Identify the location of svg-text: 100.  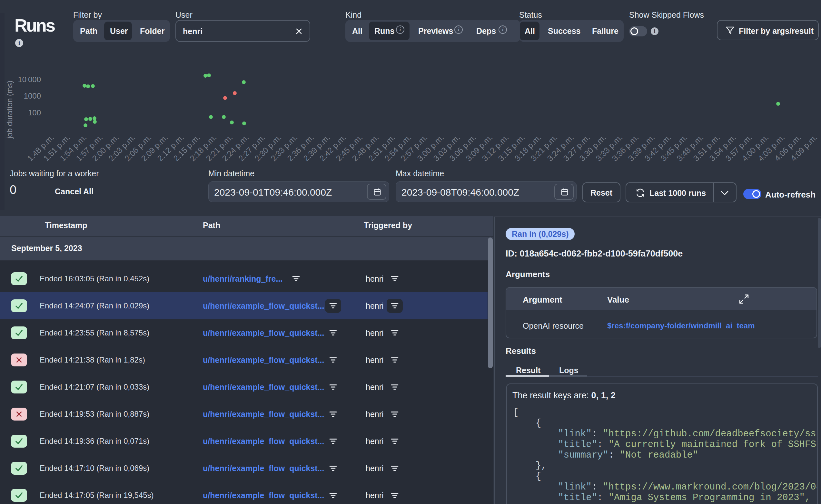
(35, 113).